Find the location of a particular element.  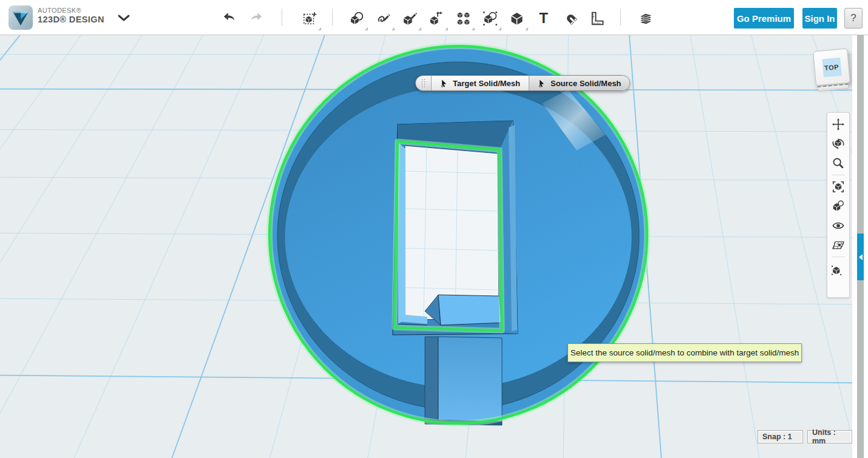

target-solid-mesh-button: Target Solid/Mesh is located at coordinates (481, 83).